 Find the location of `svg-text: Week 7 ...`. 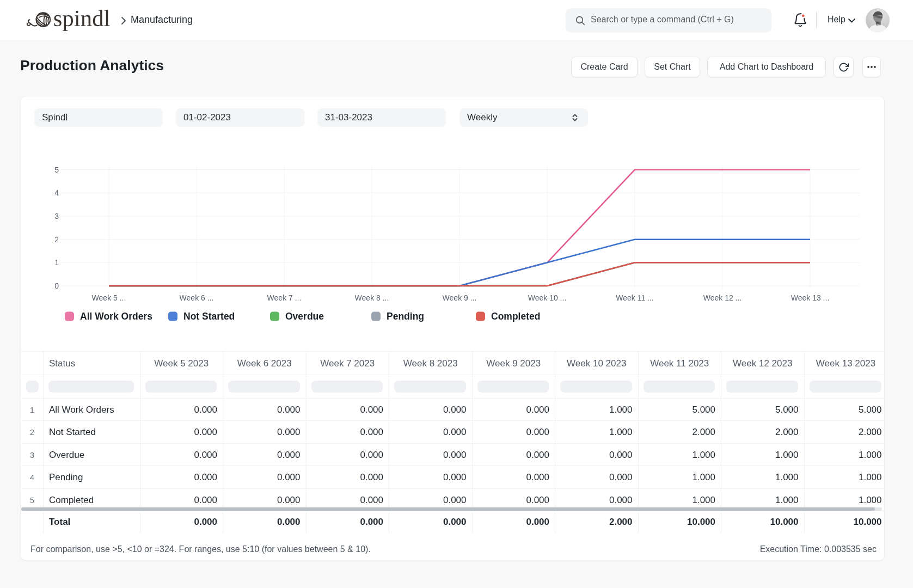

svg-text: Week 7 ... is located at coordinates (284, 298).